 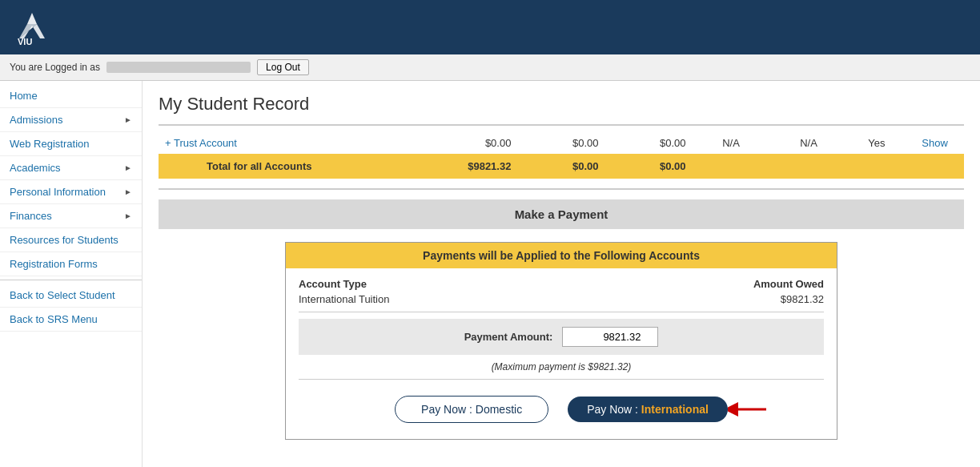 I want to click on sidebar-item-admissions: Admissions ►, so click(x=70, y=120).